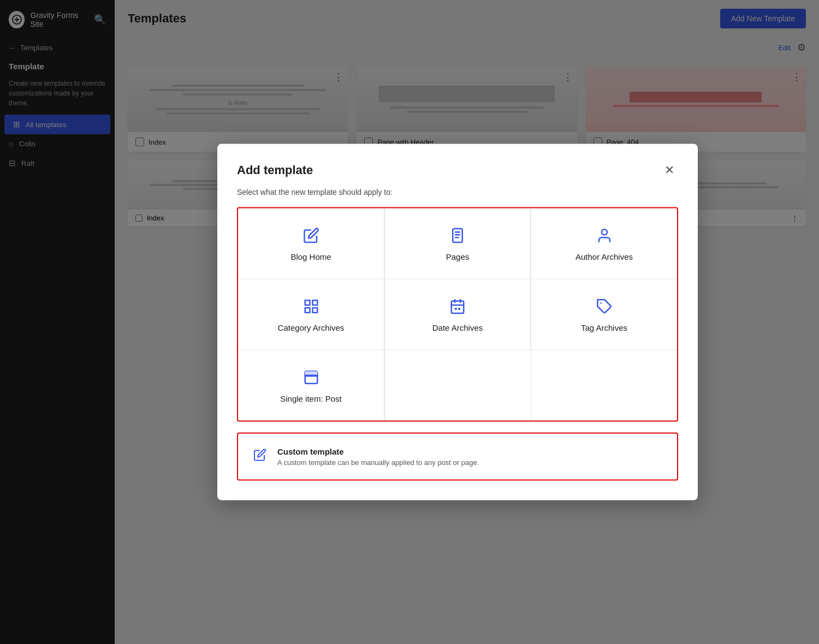 The image size is (819, 644). Describe the element at coordinates (311, 236) in the screenshot. I see `pencil-icon` at that location.